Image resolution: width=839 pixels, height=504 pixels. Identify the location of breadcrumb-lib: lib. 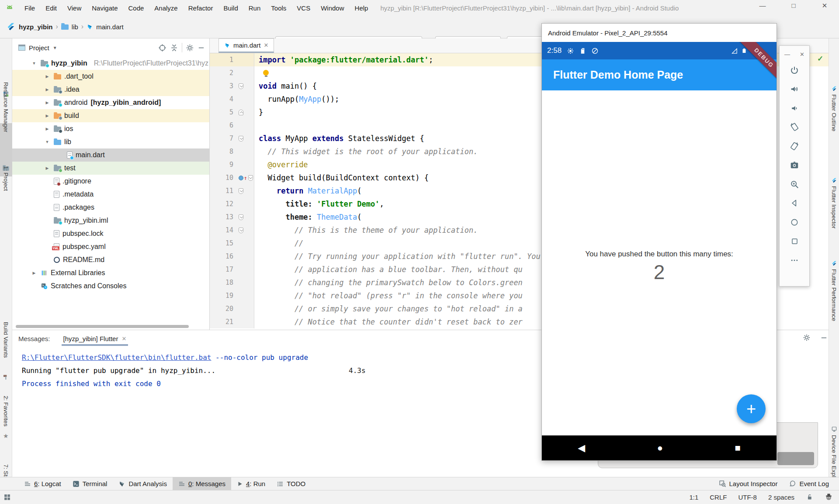
(75, 27).